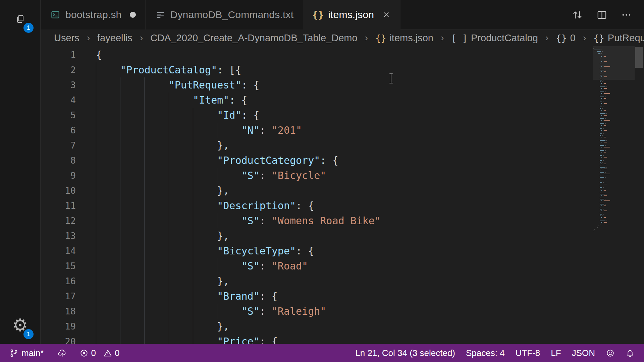 Image resolution: width=644 pixels, height=362 pixels. What do you see at coordinates (405, 38) in the screenshot?
I see `breadcrumb-item-items.json: {}items.json` at bounding box center [405, 38].